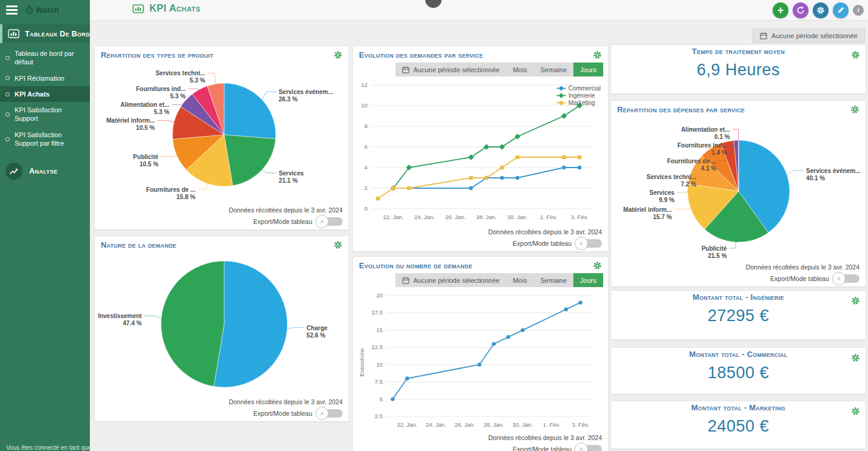 This screenshot has width=868, height=451. Describe the element at coordinates (45, 171) in the screenshot. I see `sidebar-item-analyse: Analyse` at that location.